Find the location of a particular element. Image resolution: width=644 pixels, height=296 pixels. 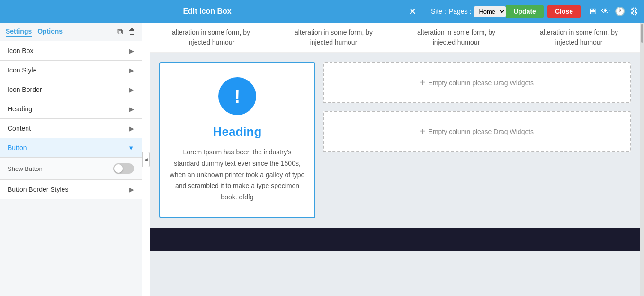

collapse-symbol: ◀ is located at coordinates (146, 160).